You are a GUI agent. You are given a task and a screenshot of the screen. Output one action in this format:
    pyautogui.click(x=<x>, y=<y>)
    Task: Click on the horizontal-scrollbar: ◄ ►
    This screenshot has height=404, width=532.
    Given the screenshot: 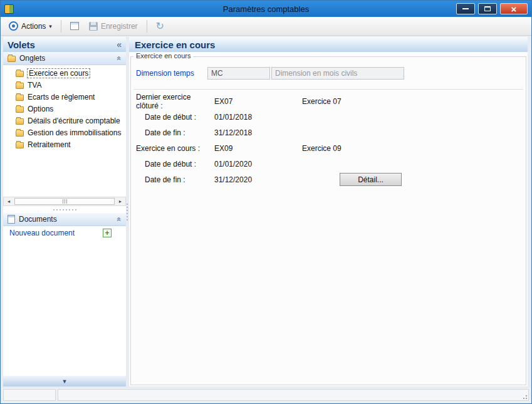 What is the action you would take?
    pyautogui.click(x=65, y=202)
    